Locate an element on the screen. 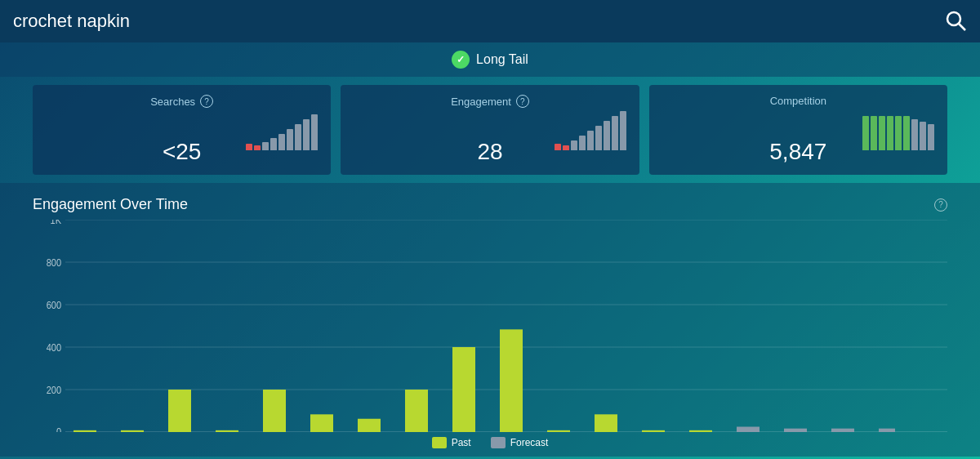  legend-forecast-label: Forecast is located at coordinates (529, 443).